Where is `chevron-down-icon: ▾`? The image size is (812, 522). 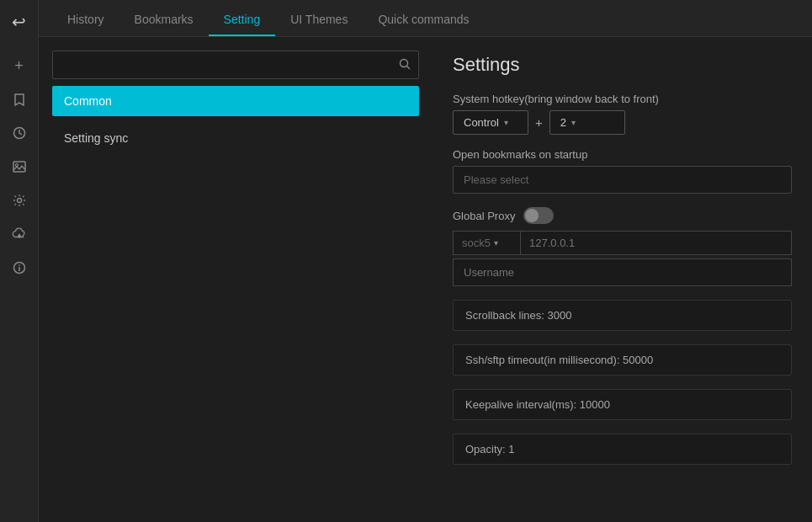
chevron-down-icon: ▾ is located at coordinates (507, 123).